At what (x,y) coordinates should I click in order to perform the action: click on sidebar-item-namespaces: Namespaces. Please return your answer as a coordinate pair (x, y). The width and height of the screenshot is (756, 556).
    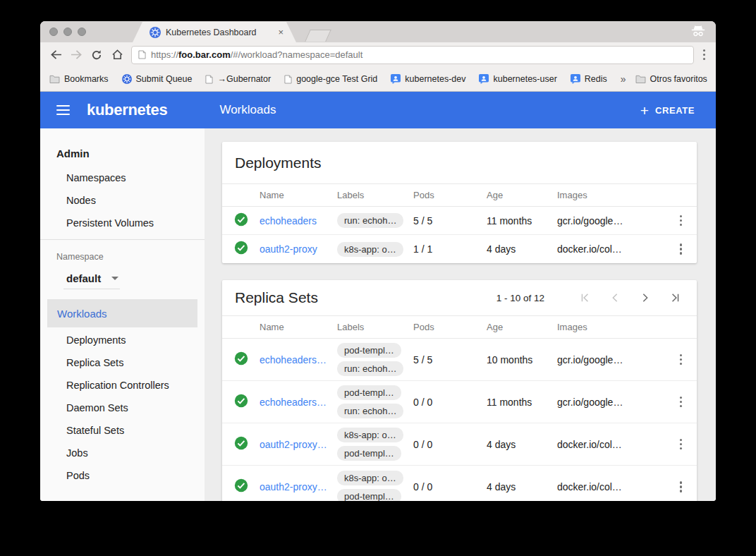
    Looking at the image, I should click on (123, 178).